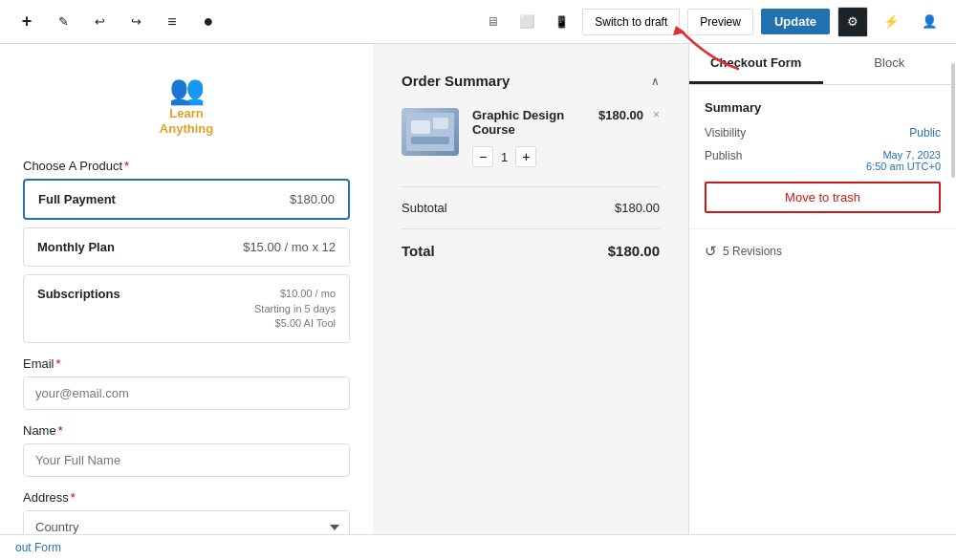 This screenshot has height=560, width=956. Describe the element at coordinates (723, 156) in the screenshot. I see `publish-label: Publish` at that location.